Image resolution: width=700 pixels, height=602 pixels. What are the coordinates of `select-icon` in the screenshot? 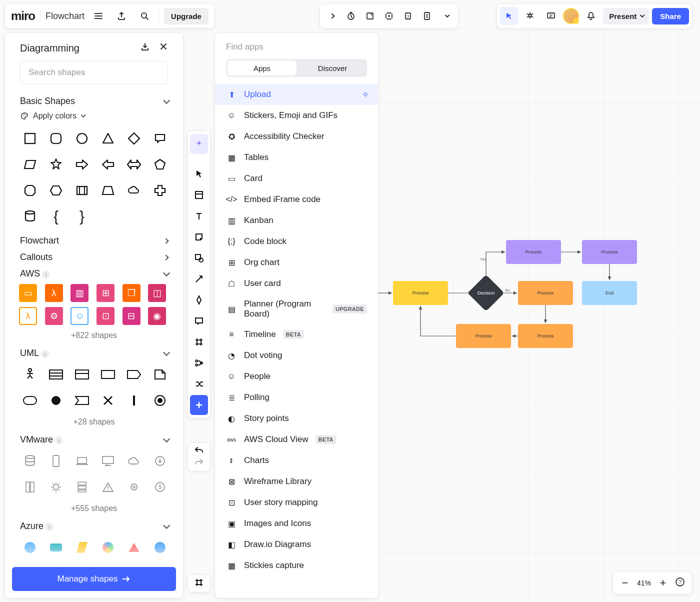 It's located at (199, 174).